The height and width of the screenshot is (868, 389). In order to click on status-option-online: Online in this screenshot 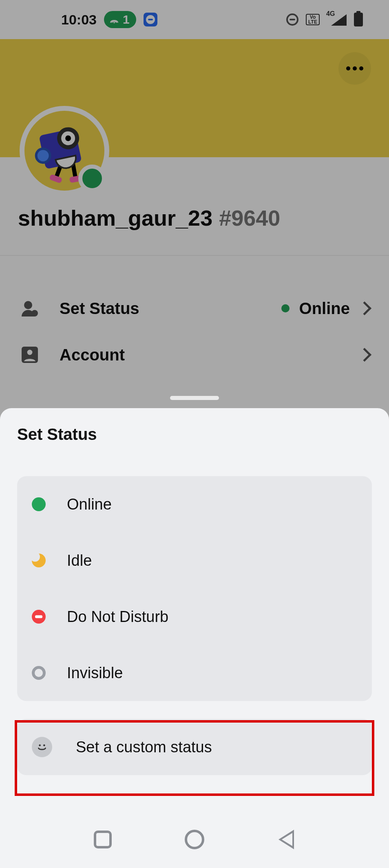, I will do `click(194, 504)`.